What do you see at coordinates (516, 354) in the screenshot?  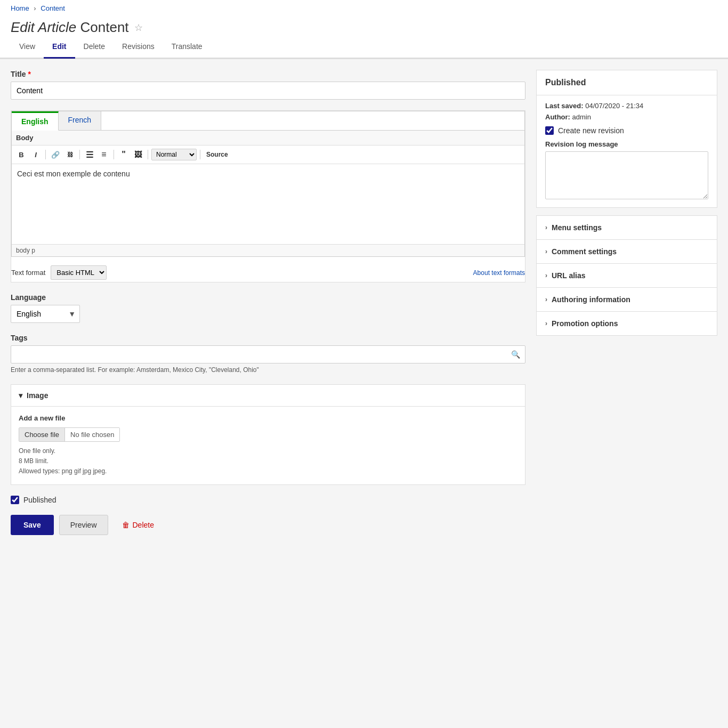 I see `search-icon: 🔍` at bounding box center [516, 354].